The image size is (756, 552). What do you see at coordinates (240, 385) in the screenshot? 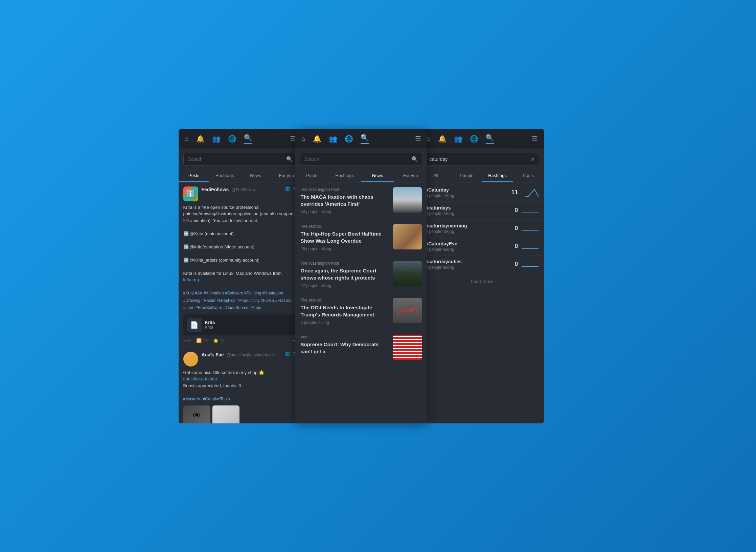
I see `post-item-2: Anaïs Faë @anaisfae@mastodon.art 🌐 7h Go…` at bounding box center [240, 385].